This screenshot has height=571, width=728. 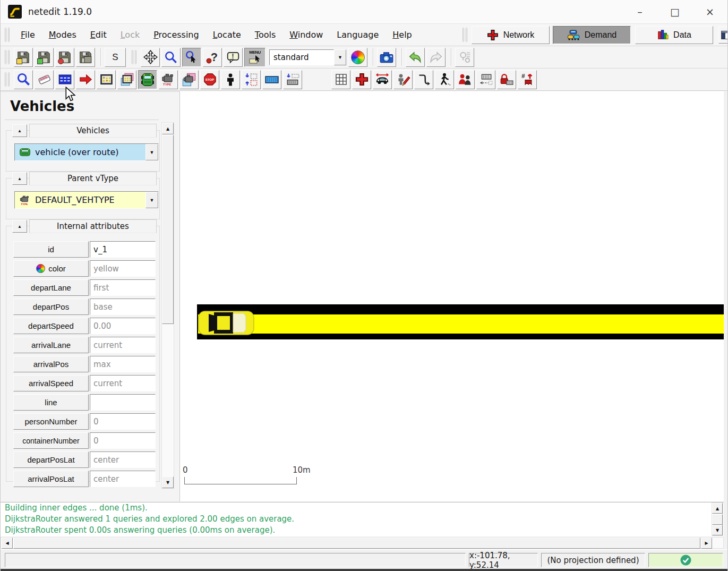 I want to click on toggle-lock-persons-button, so click(x=465, y=80).